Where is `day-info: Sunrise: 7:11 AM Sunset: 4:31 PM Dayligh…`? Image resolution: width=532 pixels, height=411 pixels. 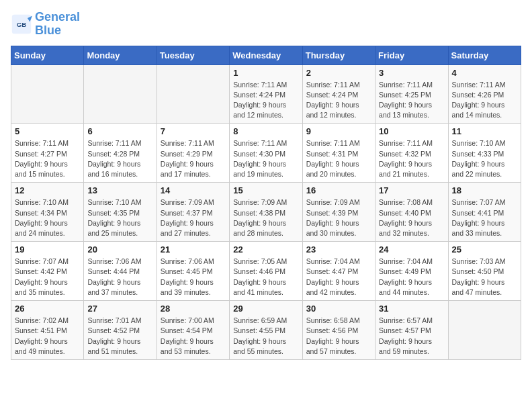 day-info: Sunrise: 7:11 AM Sunset: 4:31 PM Dayligh… is located at coordinates (339, 158).